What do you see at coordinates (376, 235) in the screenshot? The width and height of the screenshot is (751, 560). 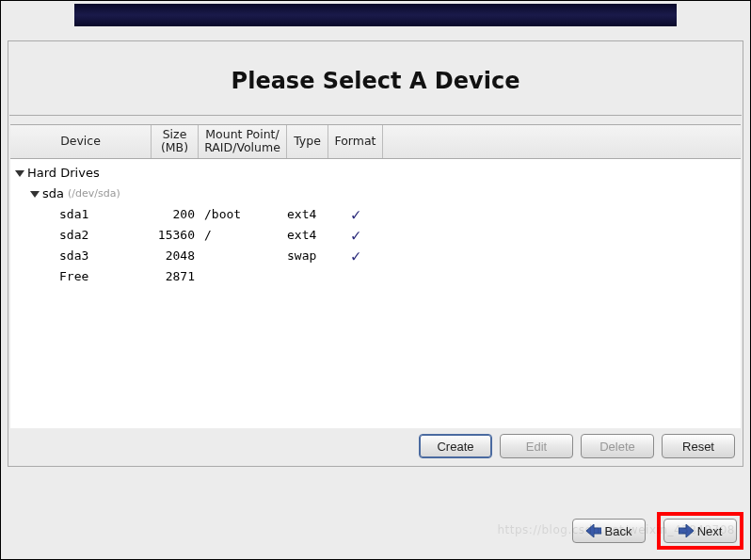 I see `partition-row: sda2 15360 / ext4 ✓` at bounding box center [376, 235].